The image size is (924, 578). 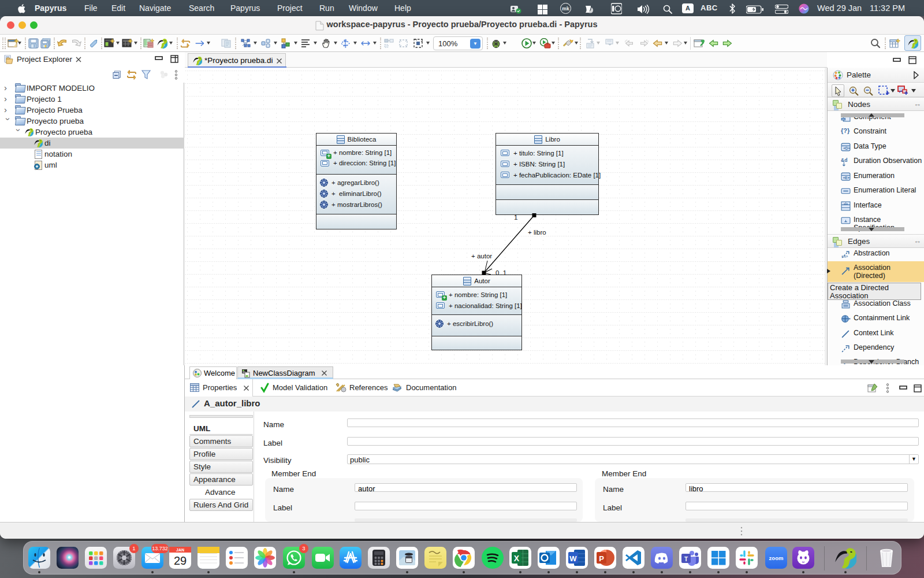 What do you see at coordinates (517, 558) in the screenshot?
I see `svg-text: X` at bounding box center [517, 558].